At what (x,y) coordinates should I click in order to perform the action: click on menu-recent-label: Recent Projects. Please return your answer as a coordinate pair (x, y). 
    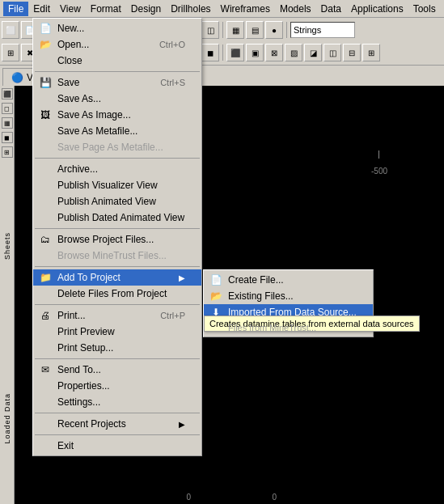
    Looking at the image, I should click on (92, 424).